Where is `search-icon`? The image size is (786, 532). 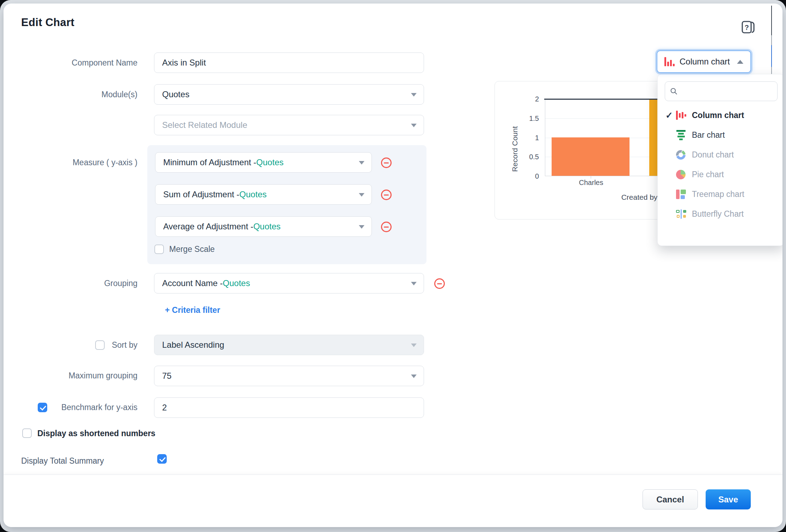
search-icon is located at coordinates (674, 91).